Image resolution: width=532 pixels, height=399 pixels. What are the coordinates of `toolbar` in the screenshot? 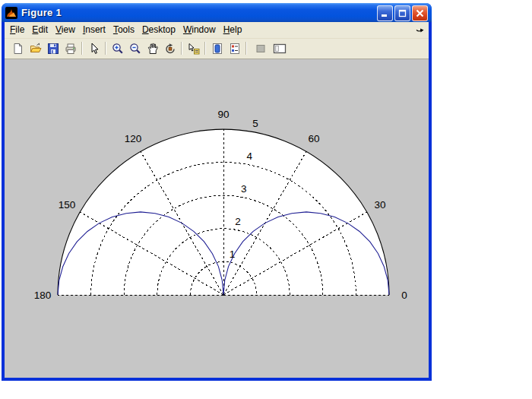 It's located at (217, 49).